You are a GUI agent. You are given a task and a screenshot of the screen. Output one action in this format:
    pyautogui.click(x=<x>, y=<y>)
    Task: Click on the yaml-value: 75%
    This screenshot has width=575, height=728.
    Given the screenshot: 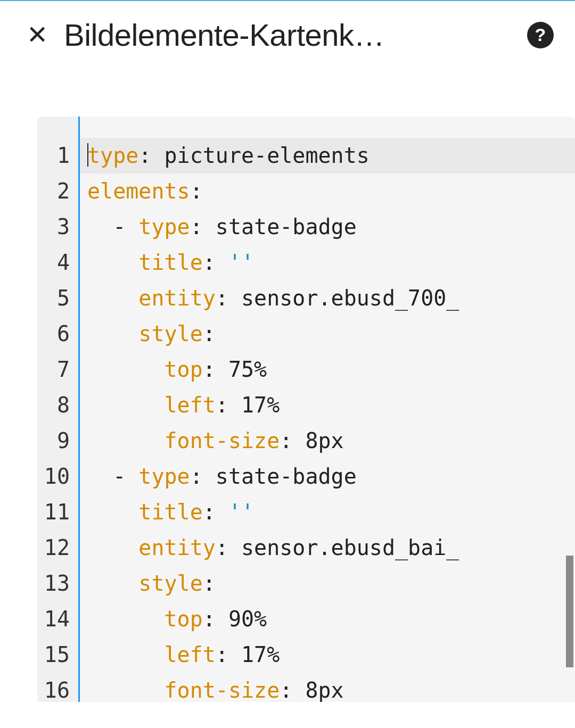 What is the action you would take?
    pyautogui.click(x=248, y=369)
    